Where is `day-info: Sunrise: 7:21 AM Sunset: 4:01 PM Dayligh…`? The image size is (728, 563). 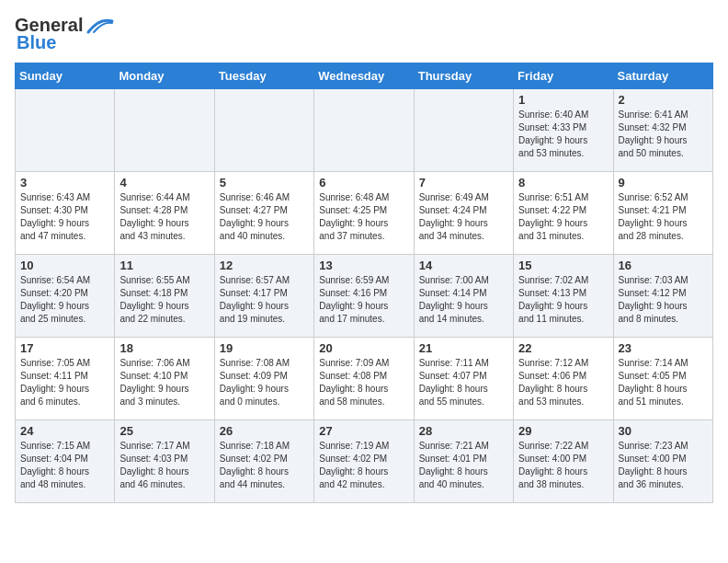 day-info: Sunrise: 7:21 AM Sunset: 4:01 PM Dayligh… is located at coordinates (463, 465).